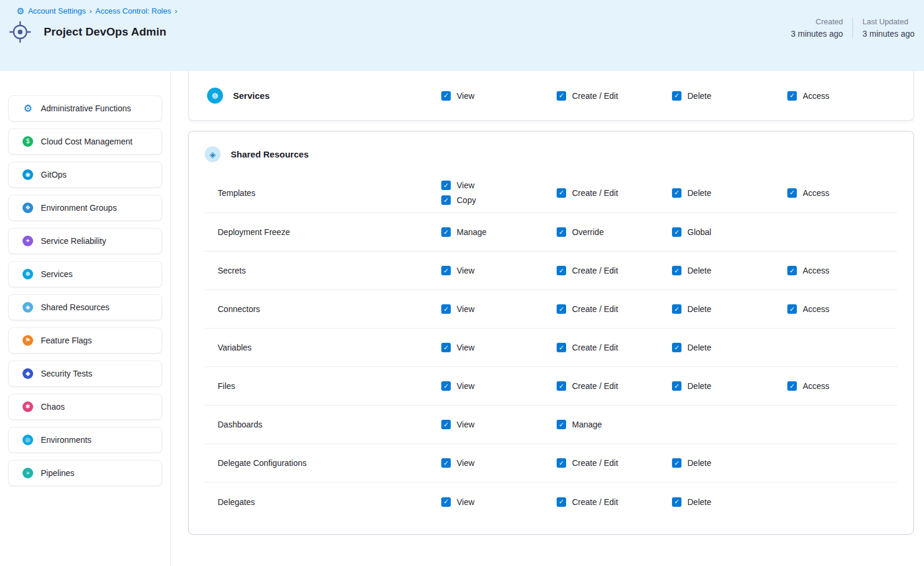 Image resolution: width=924 pixels, height=566 pixels. I want to click on sidebar-item-cloud-cost-management: $Cloud Cost Management, so click(85, 142).